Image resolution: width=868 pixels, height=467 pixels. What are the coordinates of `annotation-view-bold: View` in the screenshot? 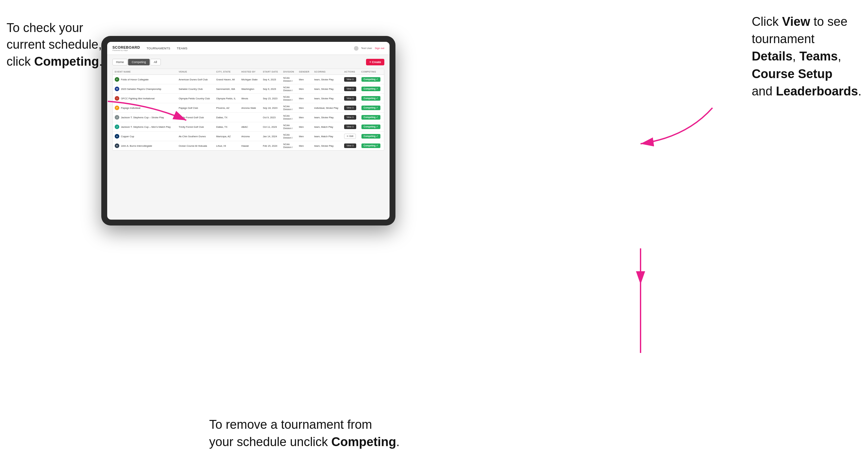 It's located at (796, 22).